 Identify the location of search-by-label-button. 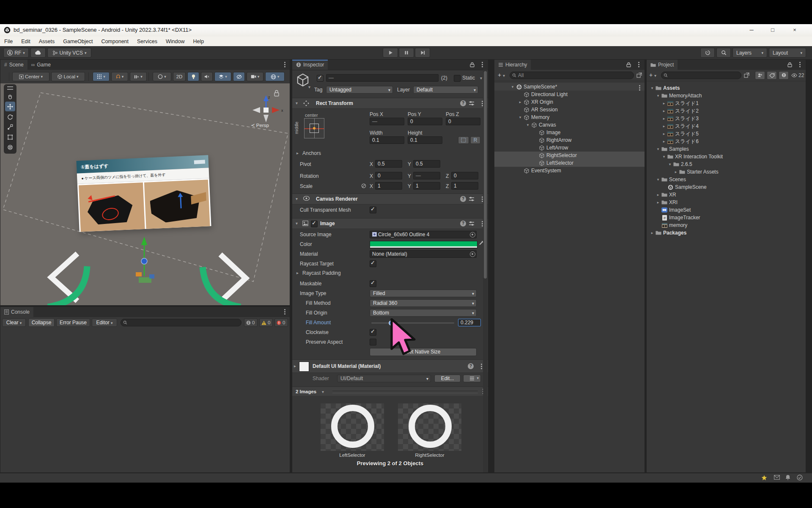
(772, 75).